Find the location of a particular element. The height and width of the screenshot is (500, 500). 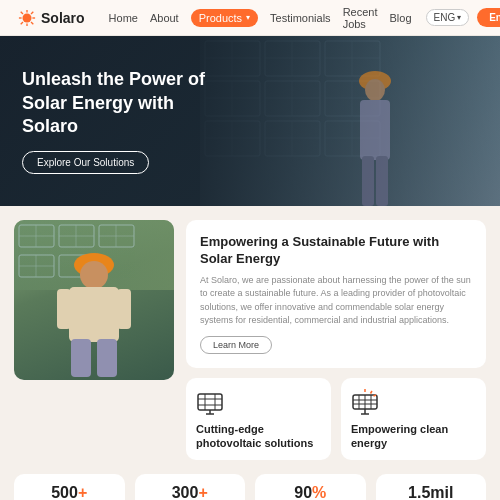

worker-person is located at coordinates (94, 312).